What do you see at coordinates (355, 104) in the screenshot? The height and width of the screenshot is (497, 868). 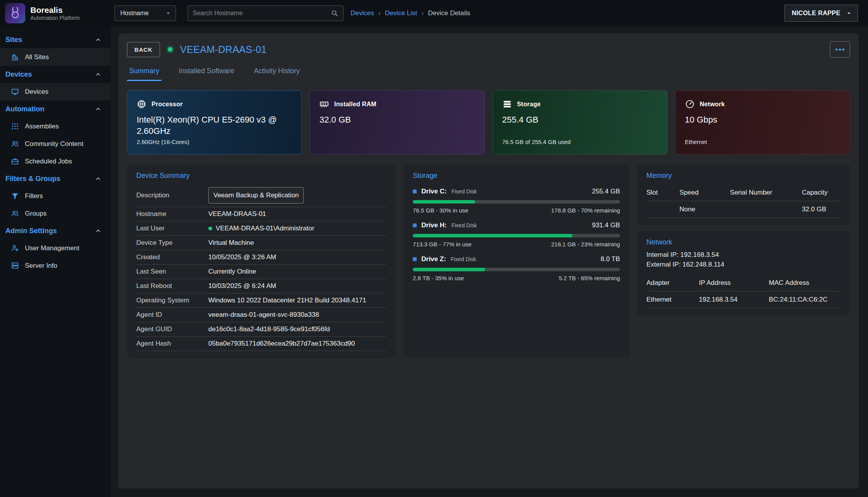 I see `card-title: Installed RAM` at bounding box center [355, 104].